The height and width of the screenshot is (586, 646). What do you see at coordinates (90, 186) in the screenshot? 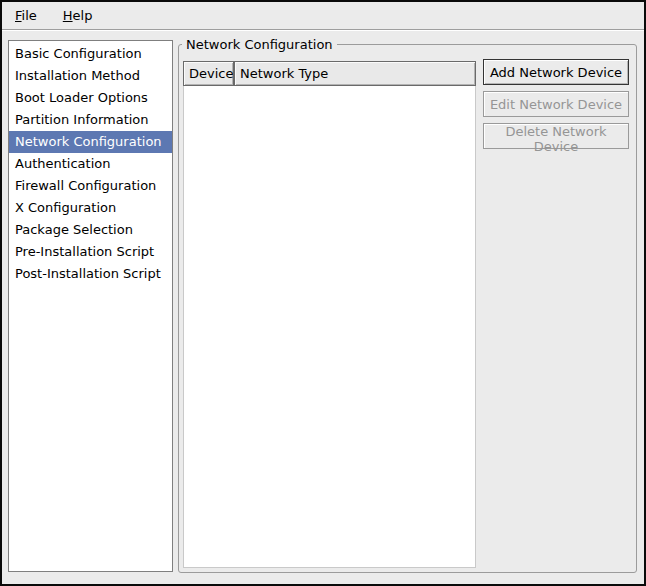
I see `sidebar-item-firewall-configuration: Firewall Configuration` at bounding box center [90, 186].